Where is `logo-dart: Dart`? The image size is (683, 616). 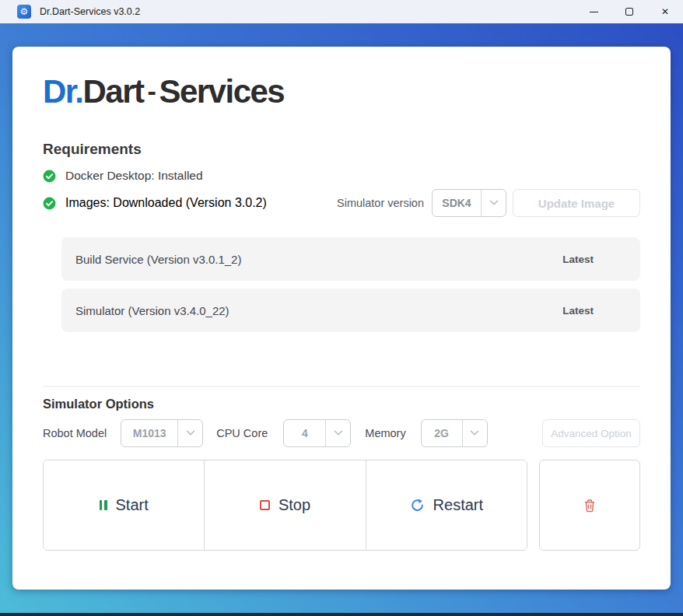 logo-dart: Dart is located at coordinates (114, 92).